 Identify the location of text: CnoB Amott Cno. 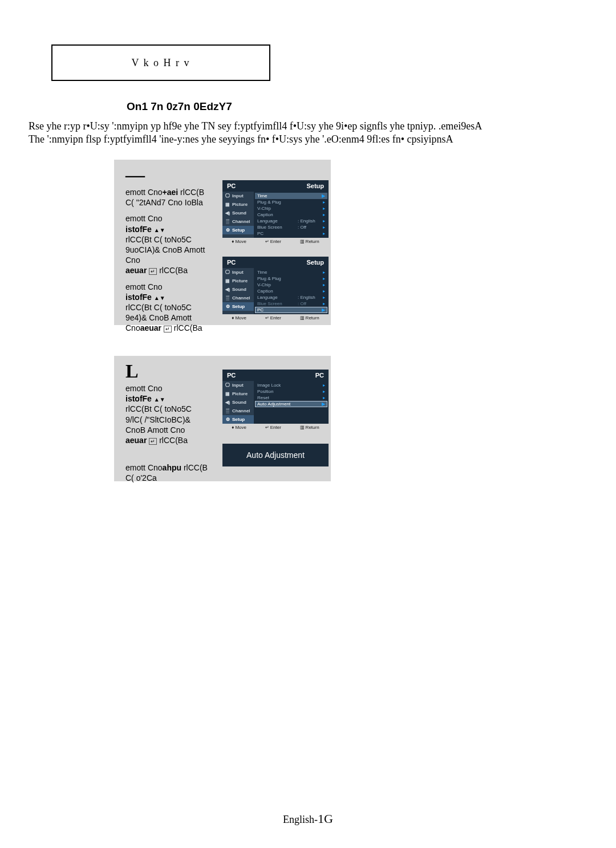
(170, 430).